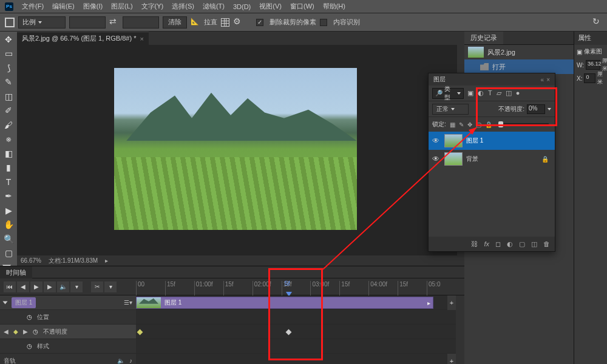 The image size is (607, 364). What do you see at coordinates (10, 287) in the screenshot?
I see `go-to-start-button: ⏮` at bounding box center [10, 287].